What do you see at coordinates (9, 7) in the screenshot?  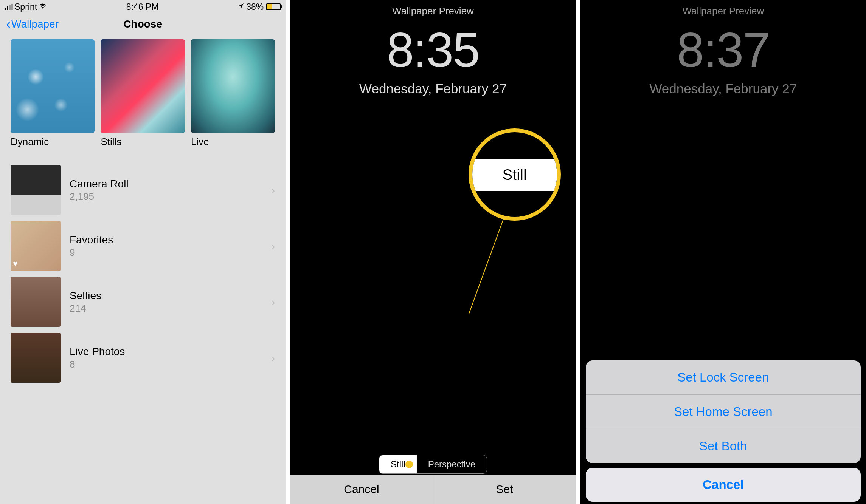 I see `signal-icon` at bounding box center [9, 7].